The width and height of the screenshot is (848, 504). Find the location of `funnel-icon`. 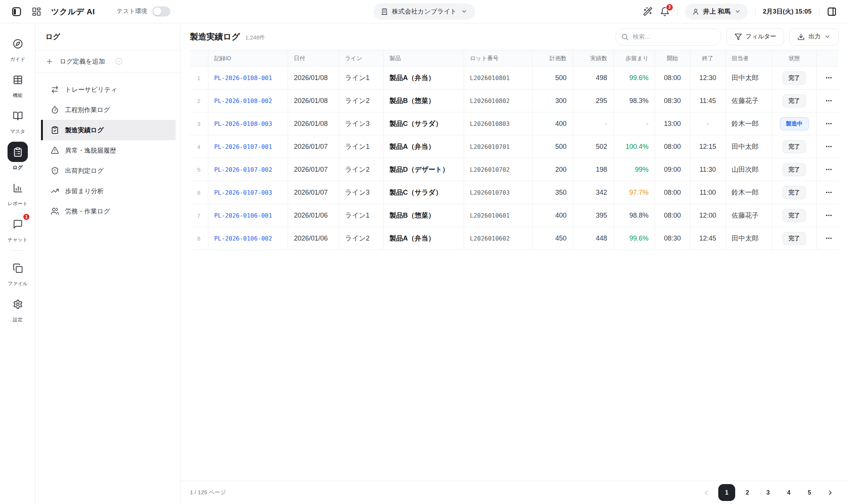

funnel-icon is located at coordinates (738, 37).